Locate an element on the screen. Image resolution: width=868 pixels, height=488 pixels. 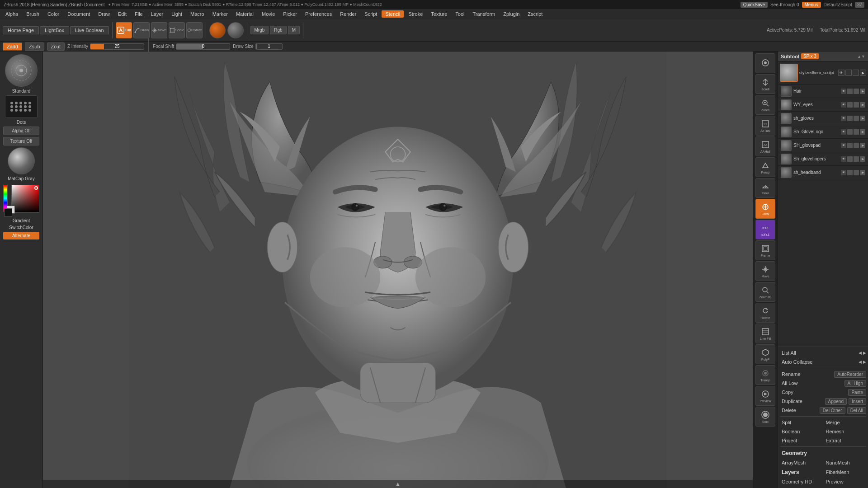
headband-color-icon is located at coordinates (856, 173).